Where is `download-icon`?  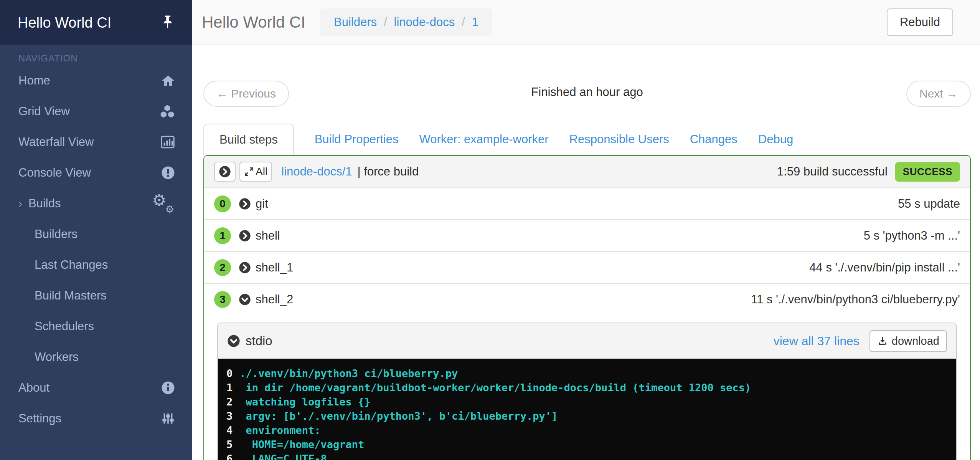 download-icon is located at coordinates (883, 341).